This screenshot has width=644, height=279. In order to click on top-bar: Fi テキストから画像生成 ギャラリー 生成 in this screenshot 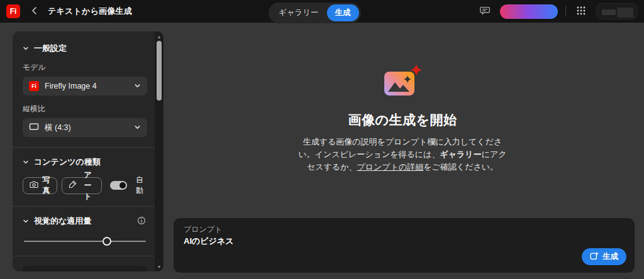, I will do `click(322, 11)`.